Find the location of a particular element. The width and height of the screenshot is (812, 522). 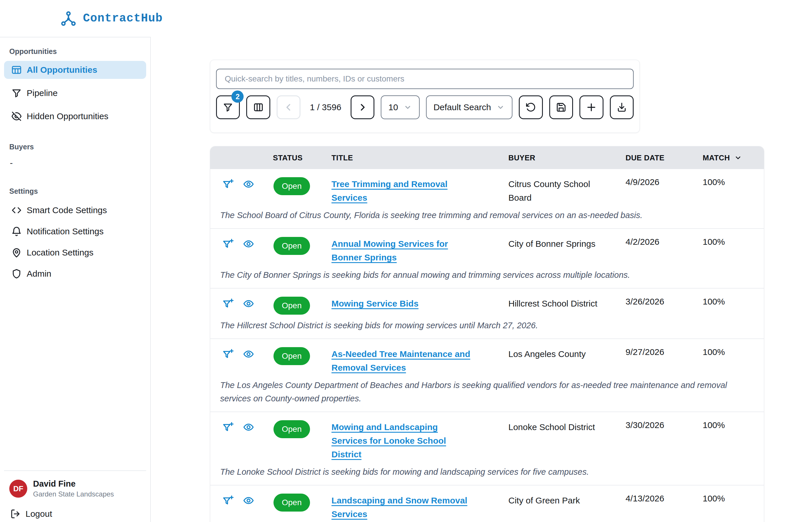

column-header-title: TITLE is located at coordinates (420, 158).